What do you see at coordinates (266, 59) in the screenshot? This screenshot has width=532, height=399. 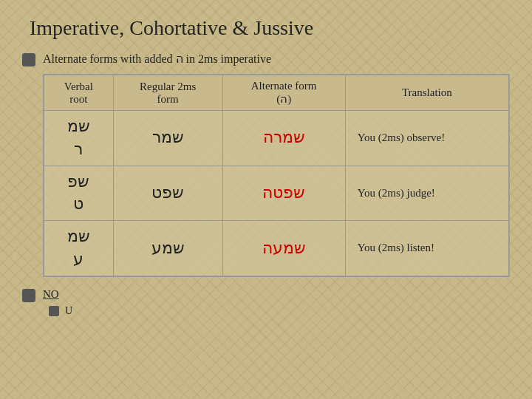 I see `bullet-row-1: Alternate forms with added ה in 2ms impe…` at bounding box center [266, 59].